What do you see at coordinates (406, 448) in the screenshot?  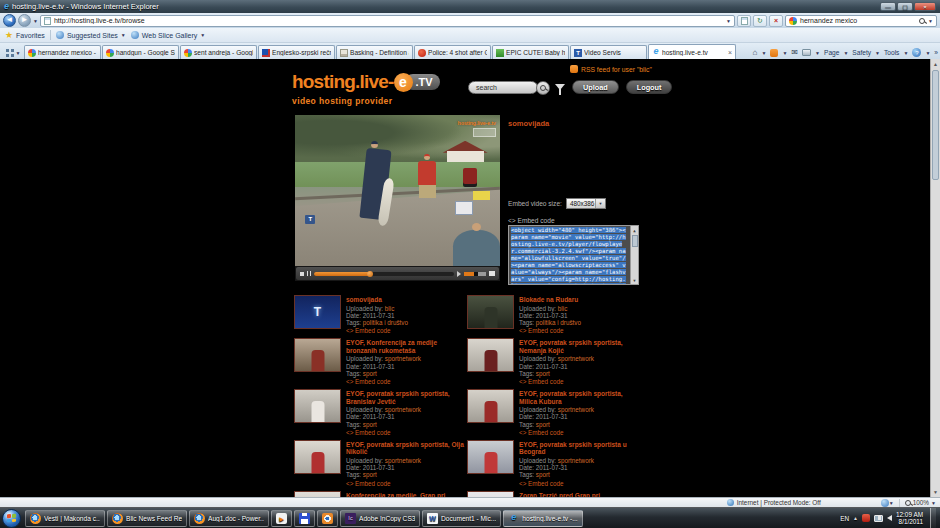 I see `video-title-link: EYOF, povratak srpskih sportista, Olja N…` at bounding box center [406, 448].